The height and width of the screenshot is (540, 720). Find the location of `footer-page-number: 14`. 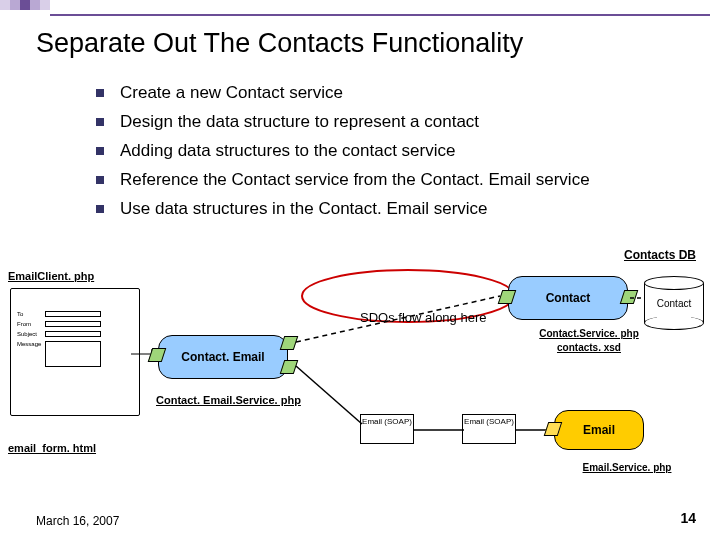

footer-page-number: 14 is located at coordinates (688, 518).